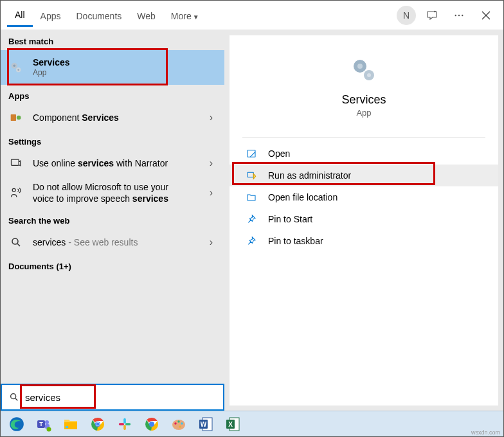 This screenshot has width=504, height=437. What do you see at coordinates (364, 241) in the screenshot?
I see `action-pin-taskbar: Pin to taskbar` at bounding box center [364, 241].